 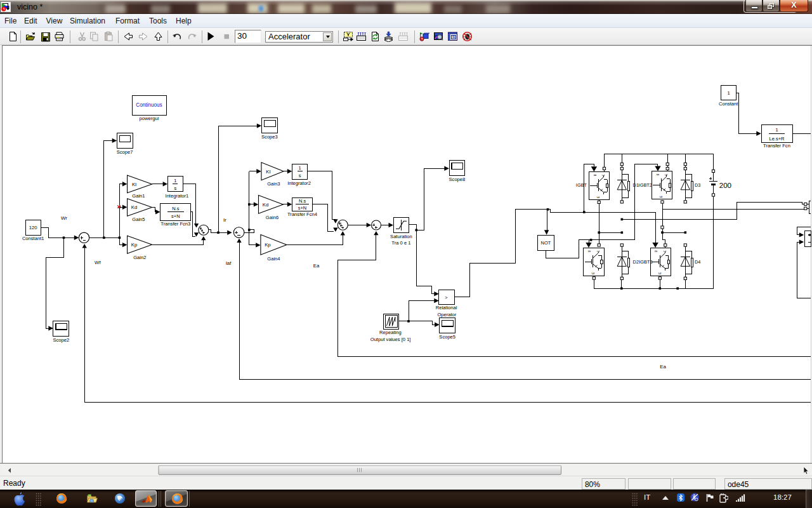 What do you see at coordinates (698, 185) in the screenshot?
I see `svg-text: D3` at bounding box center [698, 185].